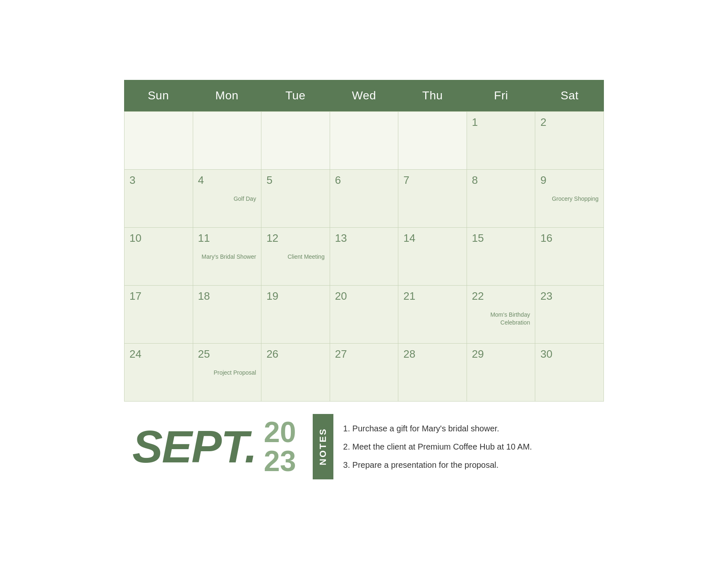 The height and width of the screenshot is (563, 728). I want to click on day-number: 1, so click(501, 123).